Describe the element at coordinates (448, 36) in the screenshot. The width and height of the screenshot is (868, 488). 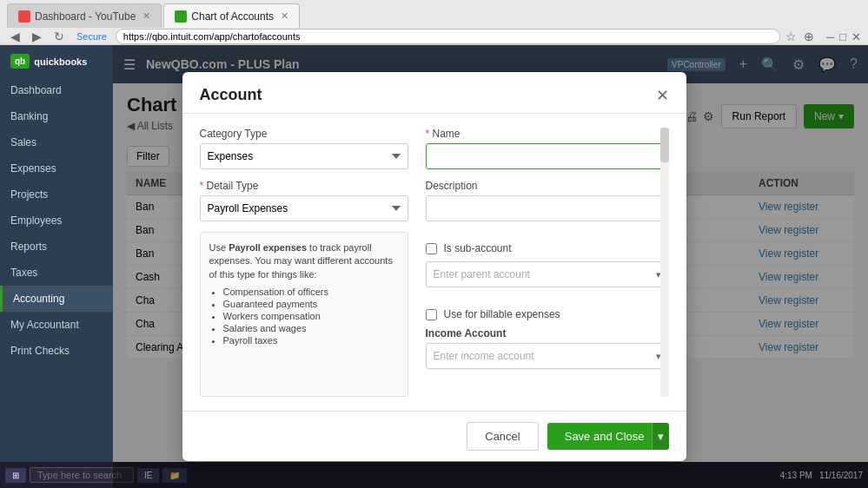
I see `address-input` at that location.